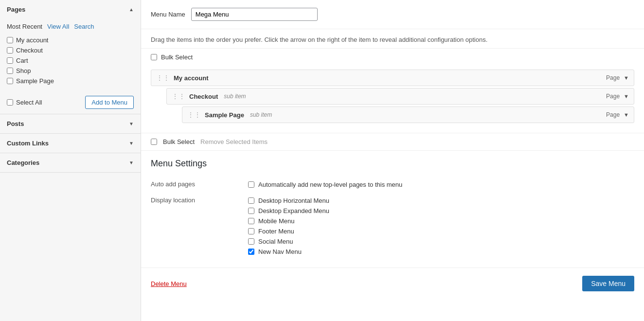 Image resolution: width=644 pixels, height=321 pixels. Describe the element at coordinates (70, 10) in the screenshot. I see `pages-section-header: Pages ▲` at that location.